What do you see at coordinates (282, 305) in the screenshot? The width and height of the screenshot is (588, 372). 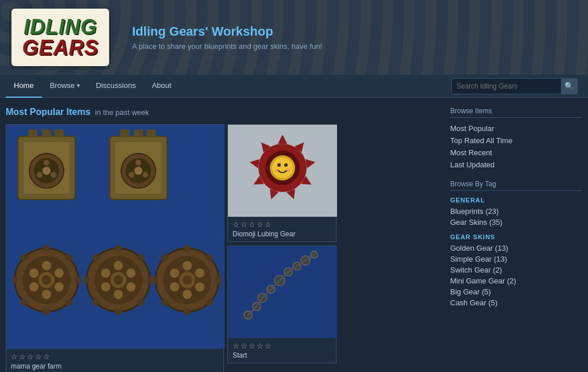 I see `item-card-start: ☆☆☆☆☆ Start` at bounding box center [282, 305].